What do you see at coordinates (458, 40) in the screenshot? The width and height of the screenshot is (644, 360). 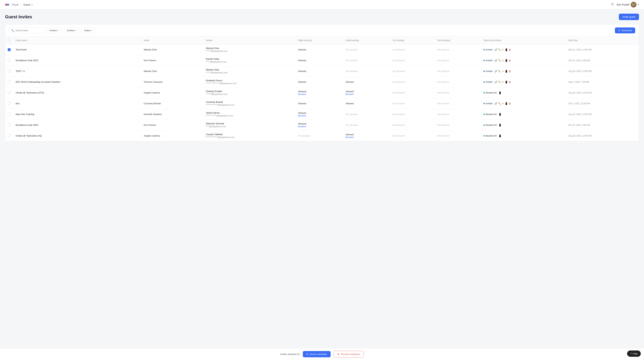 I see `col-train: Train booking` at bounding box center [458, 40].